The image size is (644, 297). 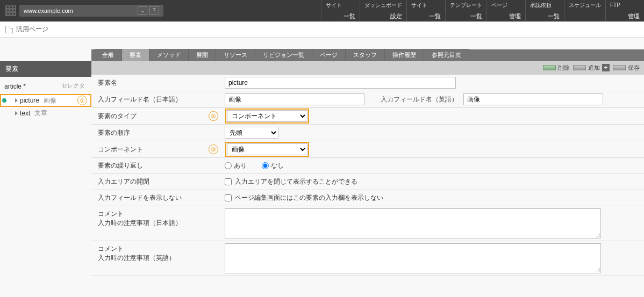 I want to click on topbar-left: www.example.com ⌄ ?, so click(x=84, y=11).